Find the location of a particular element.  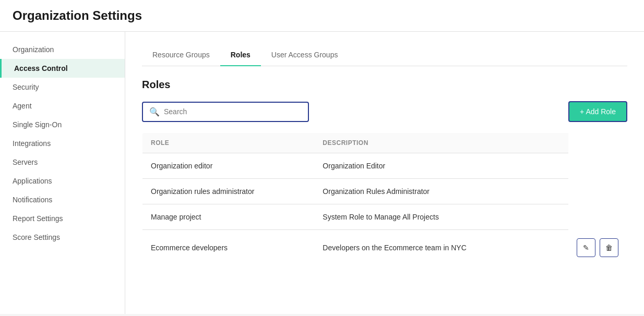

sidebar-item-organization: Organization is located at coordinates (63, 50).